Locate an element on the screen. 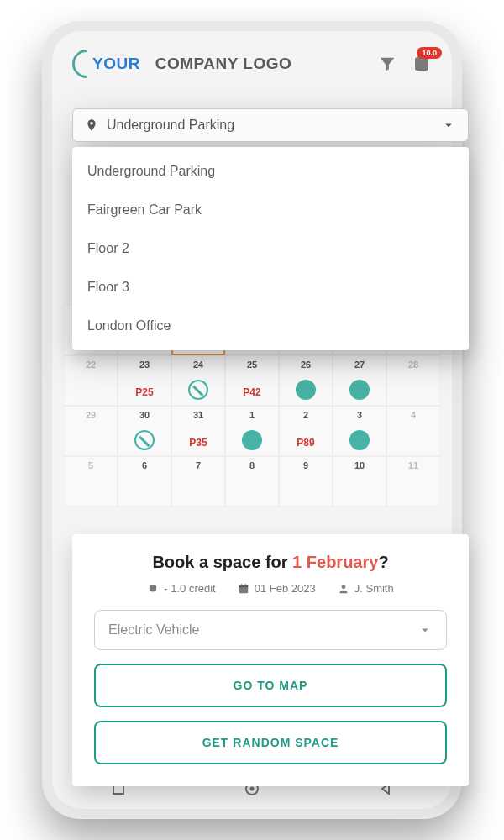  day-number: 23 is located at coordinates (144, 365).